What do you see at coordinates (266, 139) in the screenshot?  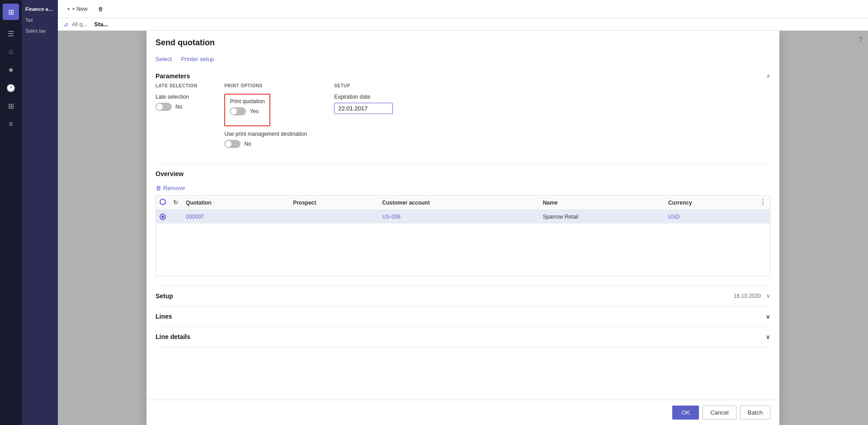 I see `use-print-management-row: Use print management destination No` at bounding box center [266, 139].